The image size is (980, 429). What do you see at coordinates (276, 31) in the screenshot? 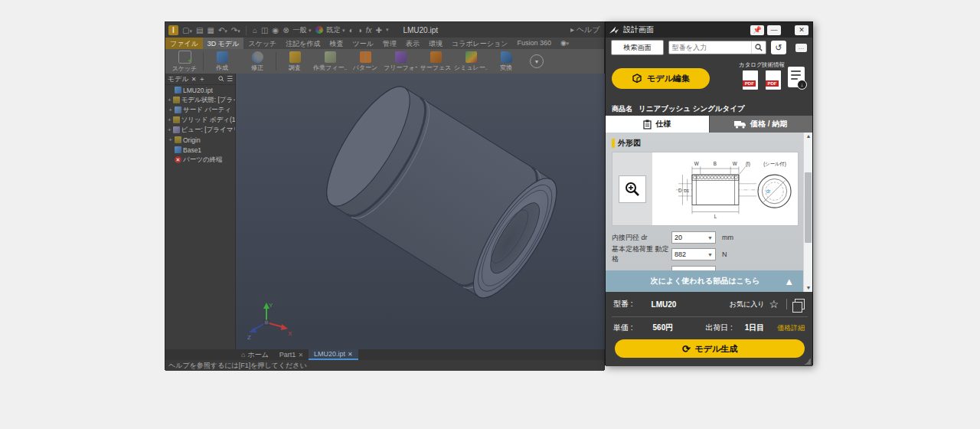
I see `sketch-plane-icon: ◉` at bounding box center [276, 31].